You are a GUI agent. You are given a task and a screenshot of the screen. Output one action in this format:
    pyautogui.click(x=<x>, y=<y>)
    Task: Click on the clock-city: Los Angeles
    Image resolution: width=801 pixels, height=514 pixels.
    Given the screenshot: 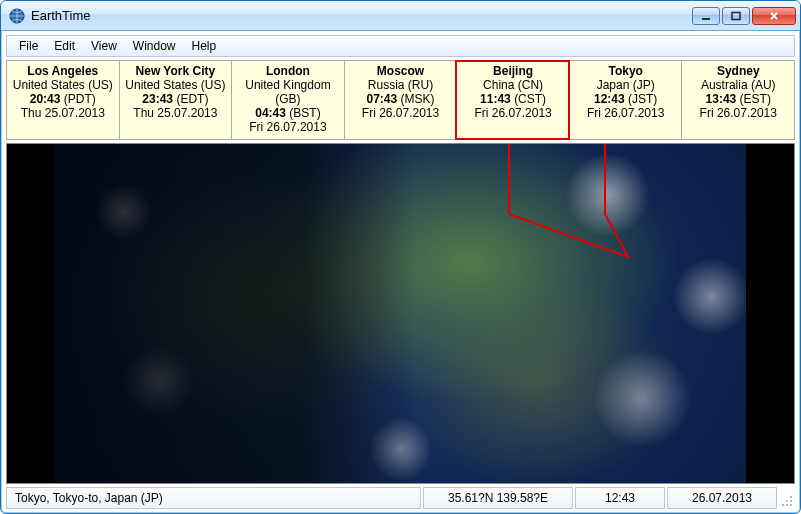 What is the action you would take?
    pyautogui.click(x=63, y=71)
    